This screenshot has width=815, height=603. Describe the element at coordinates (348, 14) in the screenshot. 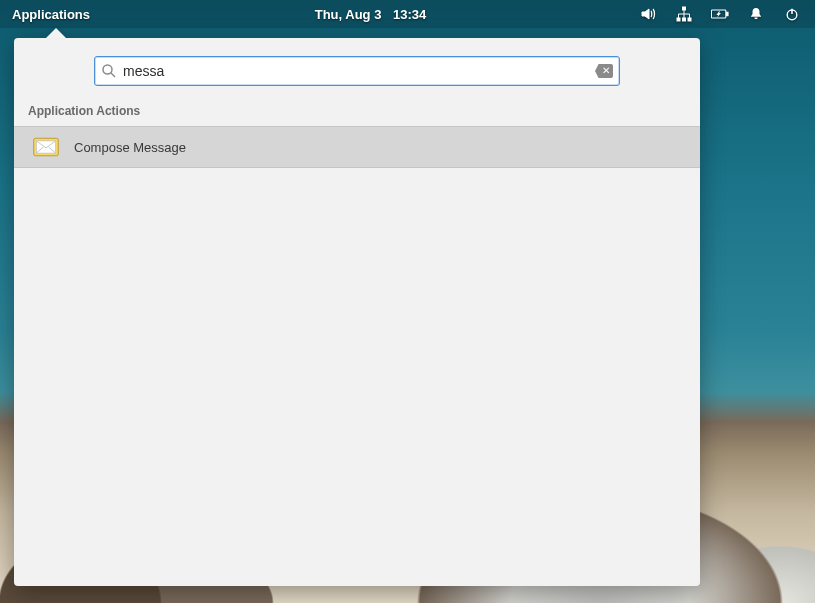

I see `clock-date: Thu, Aug 3` at that location.